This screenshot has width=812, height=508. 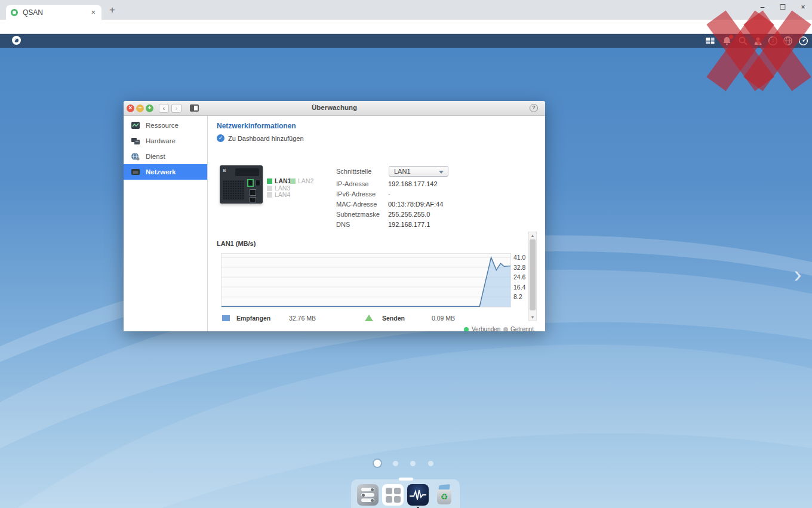 What do you see at coordinates (136, 156) in the screenshot?
I see `service-globe-icon` at bounding box center [136, 156].